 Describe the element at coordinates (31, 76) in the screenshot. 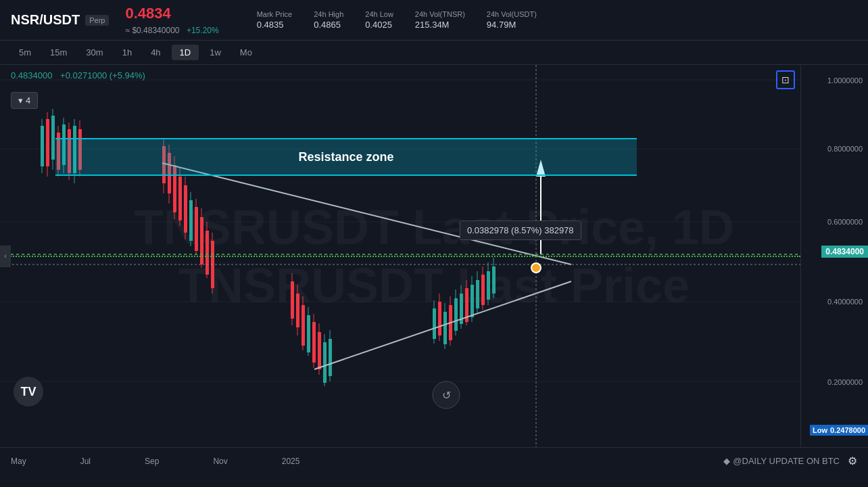

I see `ohlc-price: 0.4834000` at that location.